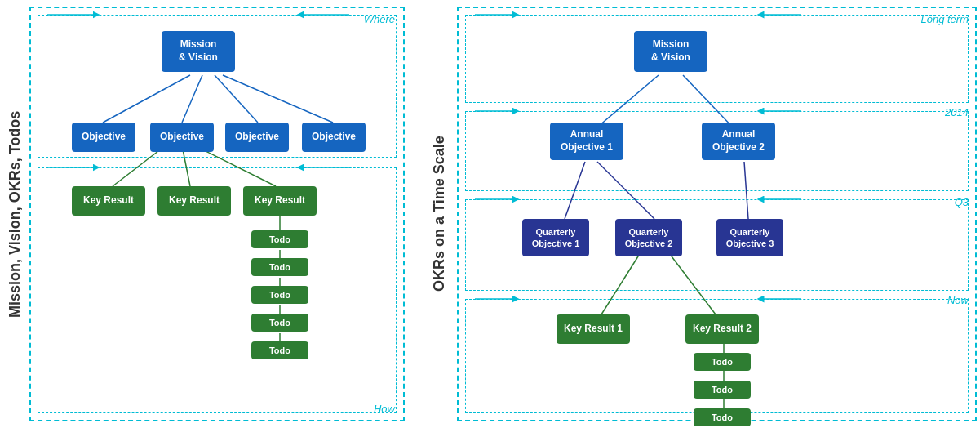 This screenshot has width=980, height=428. Describe the element at coordinates (280, 267) in the screenshot. I see `todo-2-node: Todo` at that location.